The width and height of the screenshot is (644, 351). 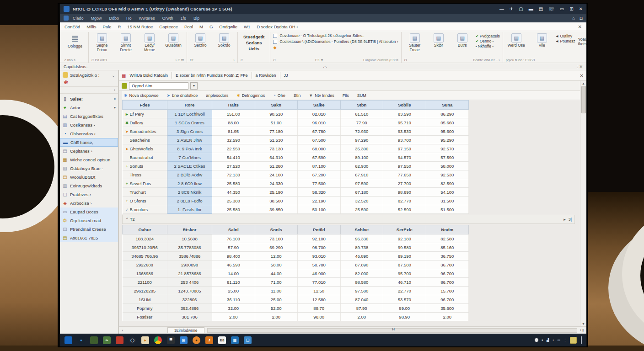 I want to click on sidebar-collapse-icon: ›, so click(x=89, y=90).